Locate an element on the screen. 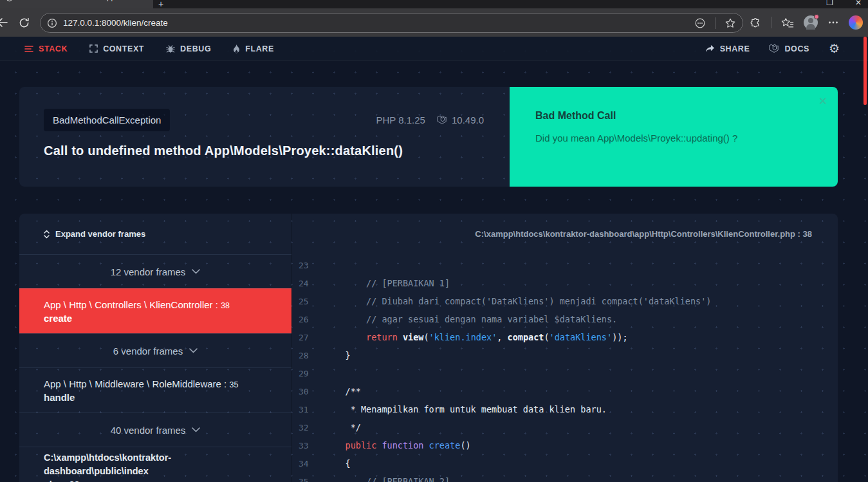  tab-context: CONTEXT is located at coordinates (117, 49).